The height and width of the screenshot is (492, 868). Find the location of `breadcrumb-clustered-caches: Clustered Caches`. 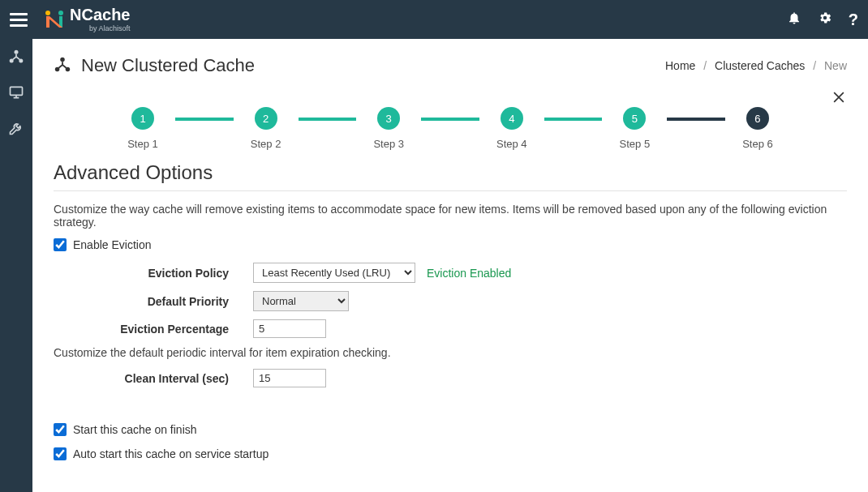

breadcrumb-clustered-caches: Clustered Caches is located at coordinates (759, 66).